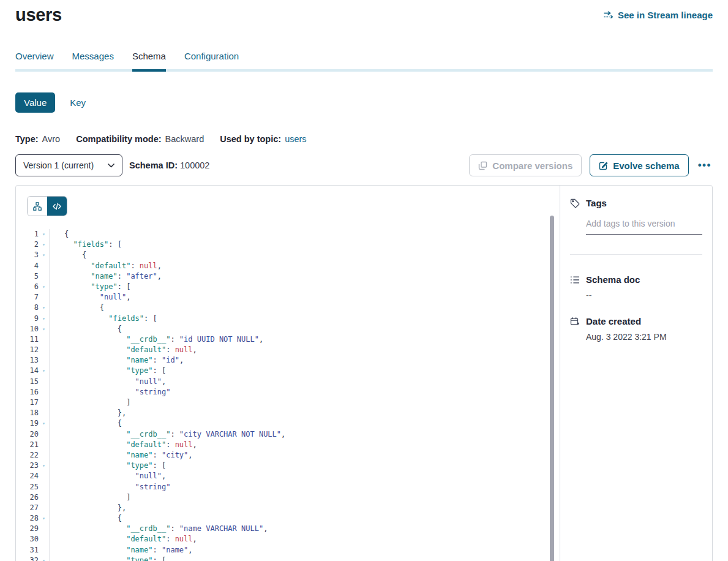 The width and height of the screenshot is (728, 561). Describe the element at coordinates (575, 280) in the screenshot. I see `list-icon` at that location.